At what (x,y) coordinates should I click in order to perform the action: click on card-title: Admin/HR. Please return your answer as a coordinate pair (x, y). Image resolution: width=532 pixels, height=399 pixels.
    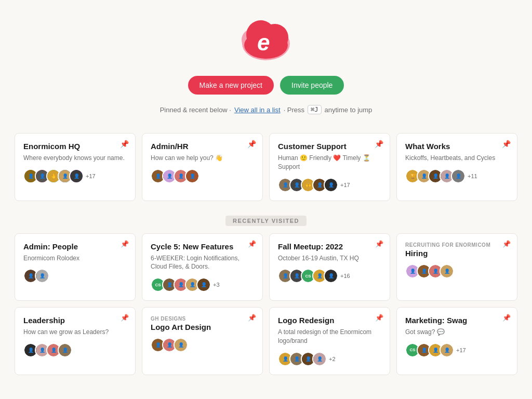
    Looking at the image, I should click on (203, 147).